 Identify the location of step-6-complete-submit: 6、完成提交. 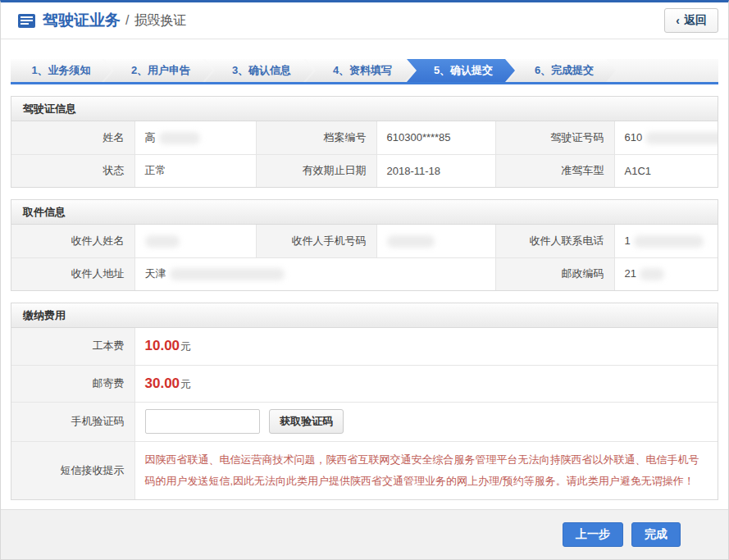
(562, 71).